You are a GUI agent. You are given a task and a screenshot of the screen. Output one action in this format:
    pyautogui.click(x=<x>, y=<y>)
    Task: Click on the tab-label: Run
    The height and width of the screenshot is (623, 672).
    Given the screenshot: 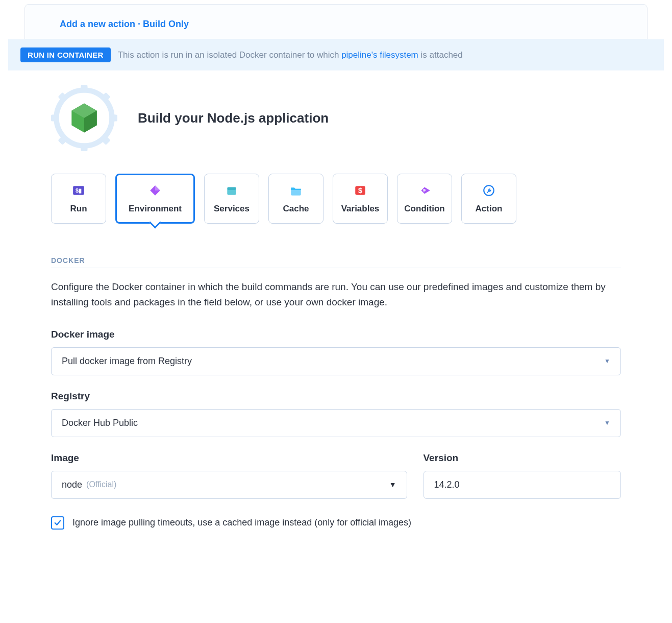 What is the action you would take?
    pyautogui.click(x=79, y=209)
    